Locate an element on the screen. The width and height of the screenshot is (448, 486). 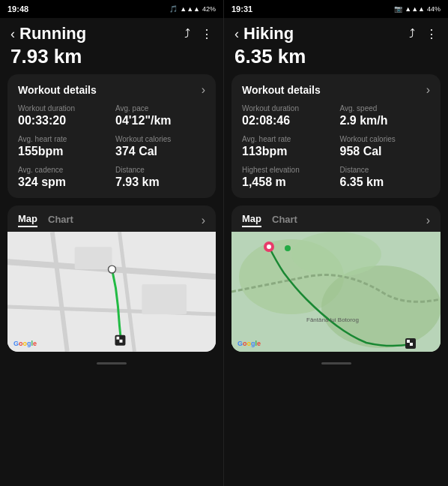
stat-pace-running: Avg. pace 04'12"/km is located at coordinates (160, 116).